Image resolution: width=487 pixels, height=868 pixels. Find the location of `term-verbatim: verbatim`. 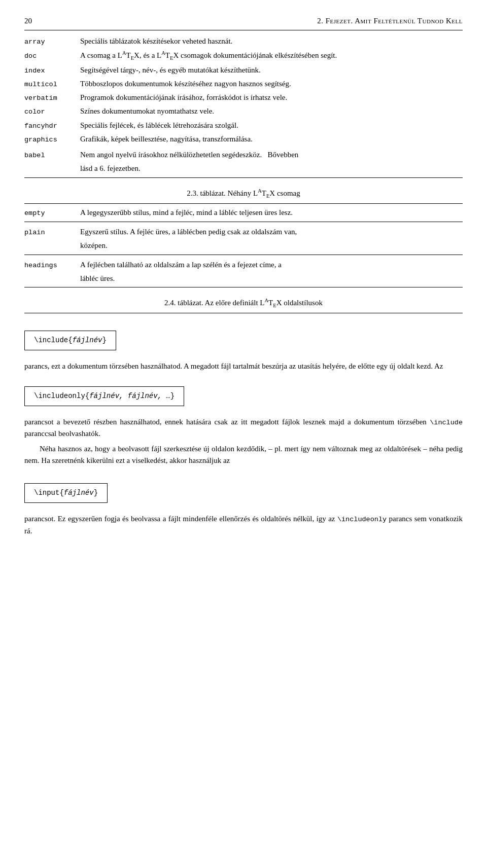

term-verbatim: verbatim is located at coordinates (52, 98).